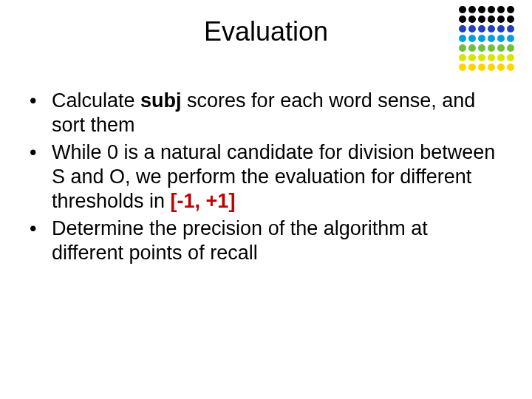 The width and height of the screenshot is (532, 399). Describe the element at coordinates (263, 113) in the screenshot. I see `bullet-item: Calculate subj scores for each word sens…` at that location.